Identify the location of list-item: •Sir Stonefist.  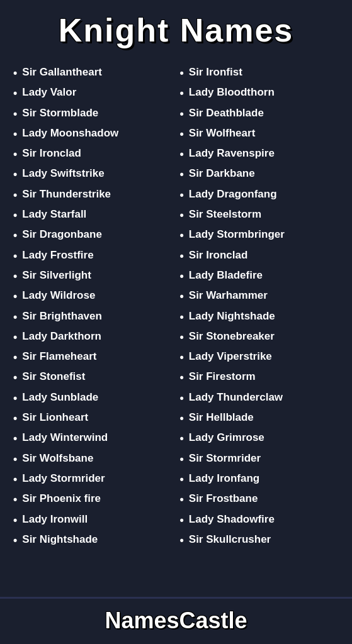
(93, 377).